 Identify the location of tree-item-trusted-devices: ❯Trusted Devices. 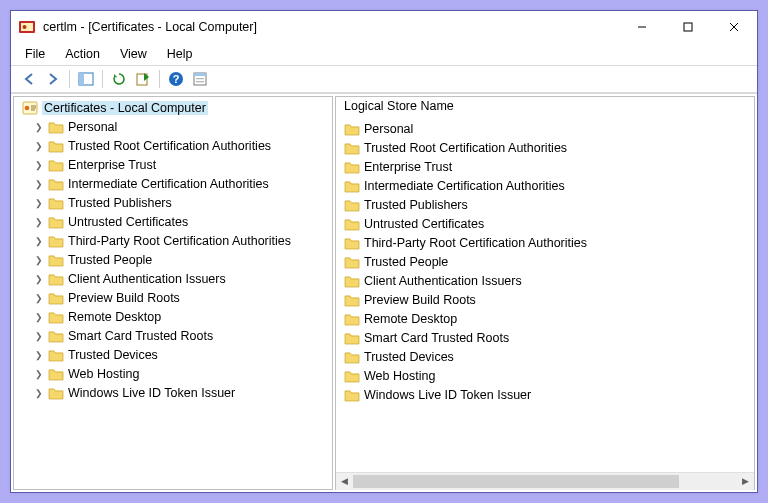
(179, 354).